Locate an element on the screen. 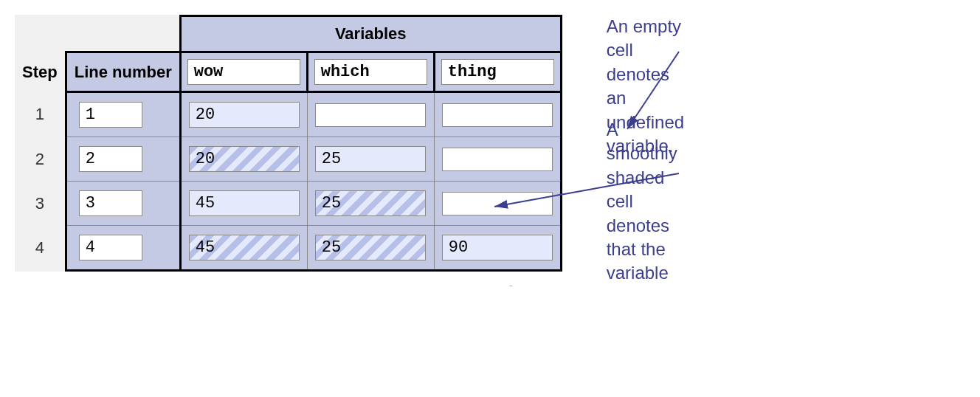  line-number-value: 3 is located at coordinates (111, 204).